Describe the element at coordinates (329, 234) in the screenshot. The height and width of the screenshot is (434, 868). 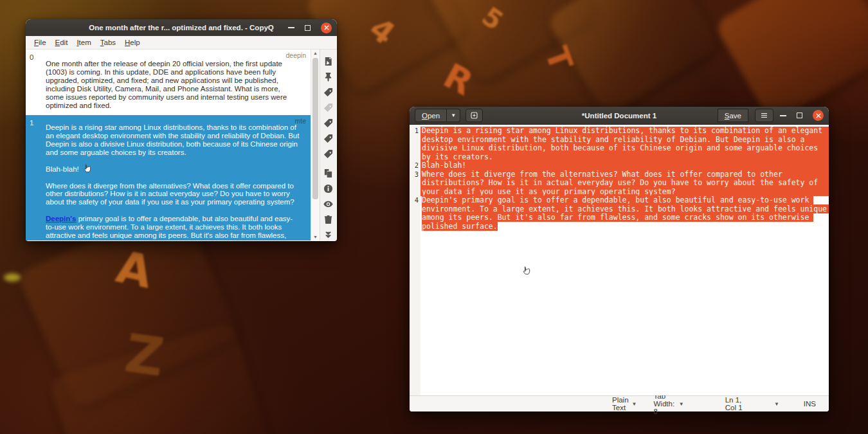
I see `scroll-to-bottom-chevrons-icon` at that location.